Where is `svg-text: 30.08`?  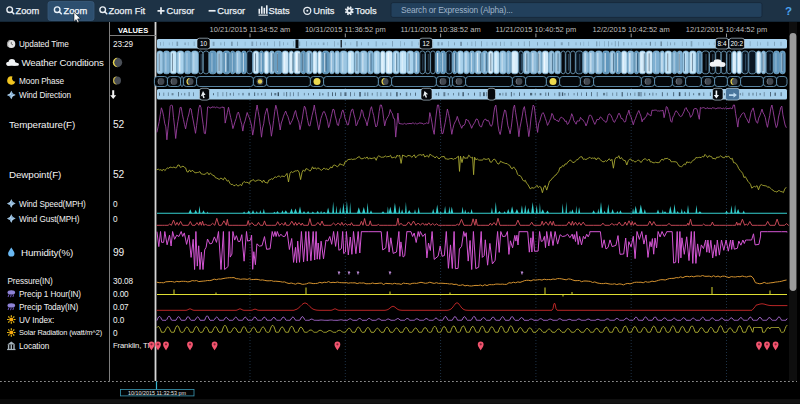
svg-text: 30.08 is located at coordinates (124, 282).